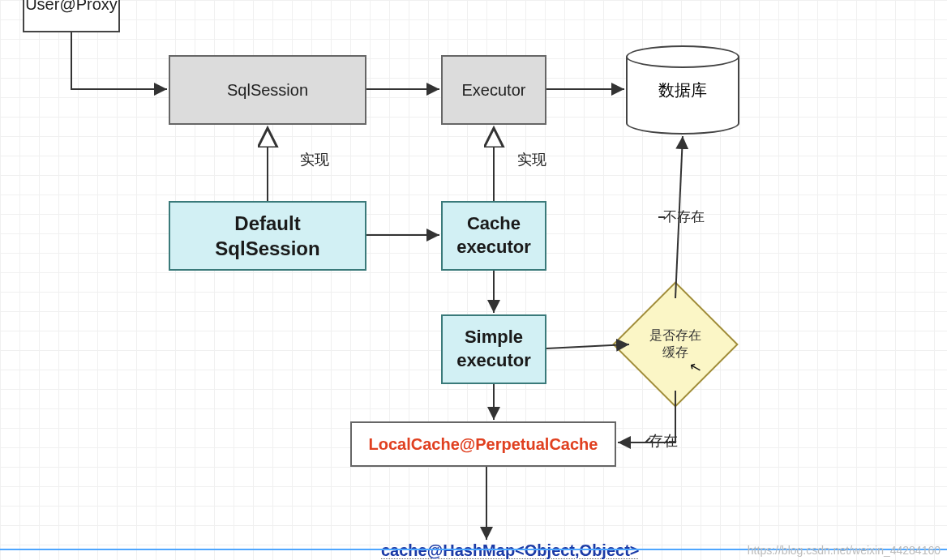  What do you see at coordinates (494, 235) in the screenshot?
I see `node-cache-executor-label: Cache executor` at bounding box center [494, 235].